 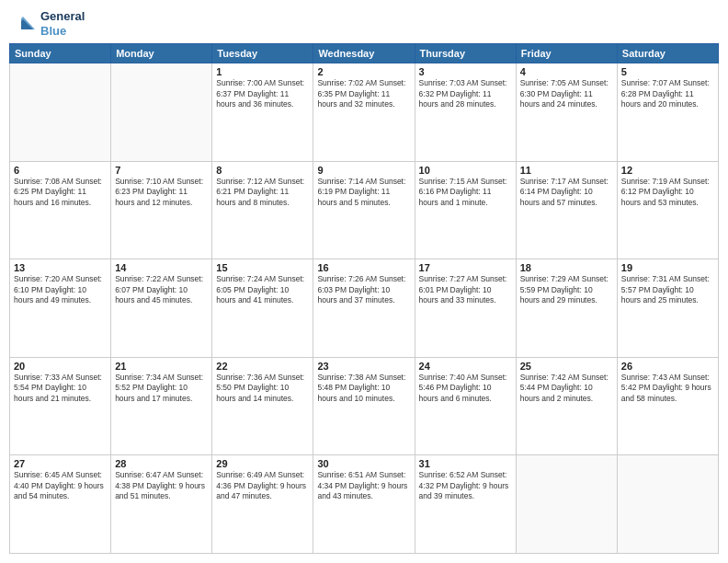 What do you see at coordinates (566, 309) in the screenshot?
I see `calendar-cell: 18Sunrise: 7:29 AM Sunset: 5:59 PM Dayli…` at bounding box center [566, 309].